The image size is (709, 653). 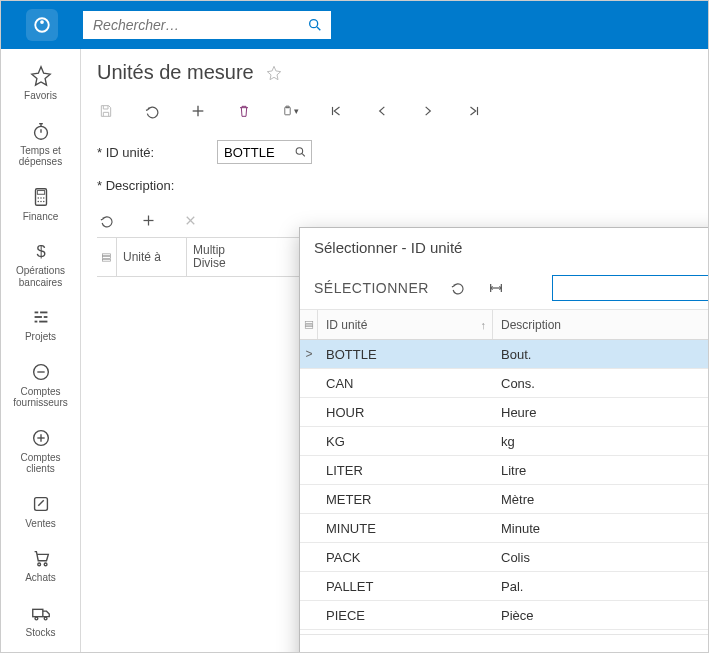 What do you see at coordinates (601, 325) in the screenshot?
I see `col-header-desc: Description` at bounding box center [601, 325].